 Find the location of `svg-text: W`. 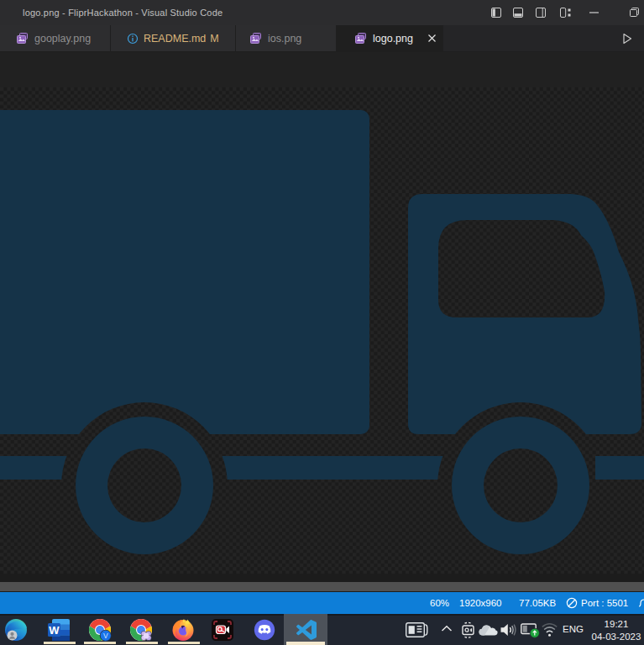

svg-text: W is located at coordinates (54, 630).